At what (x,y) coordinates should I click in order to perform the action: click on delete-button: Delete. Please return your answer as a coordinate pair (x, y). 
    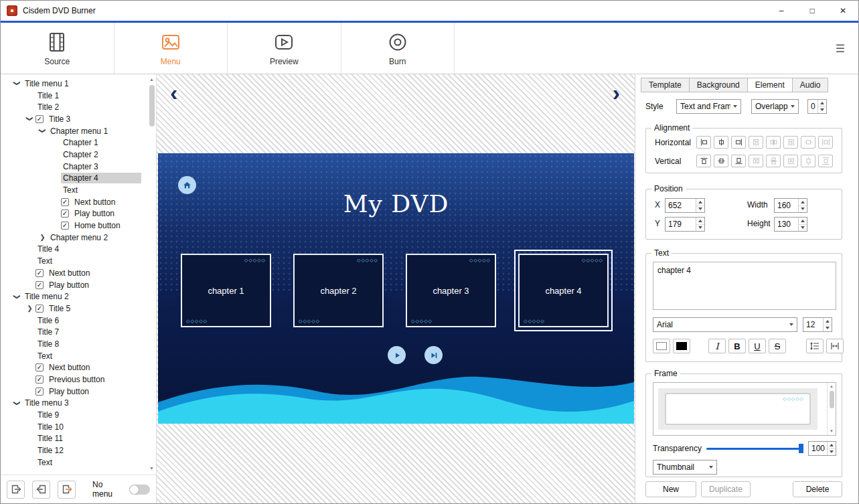
    Looking at the image, I should click on (817, 489).